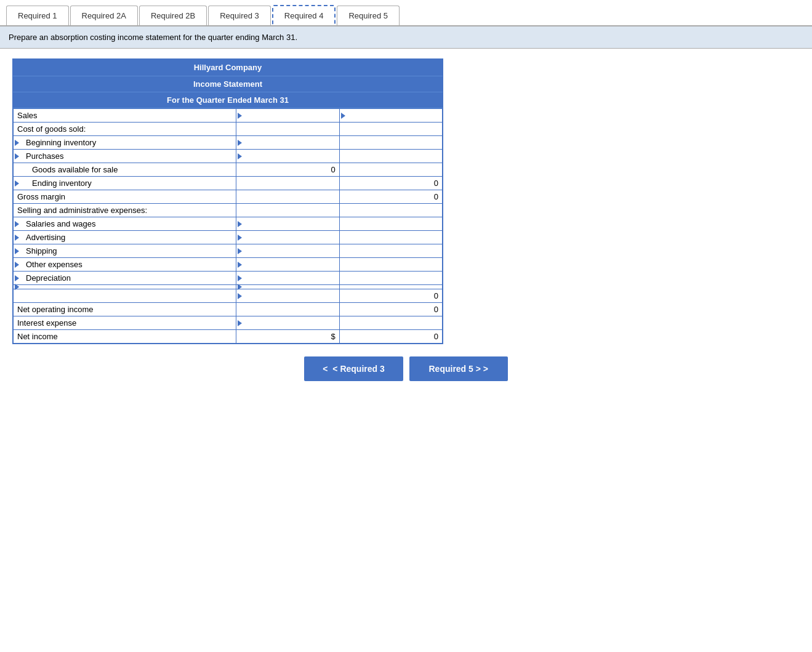  I want to click on statement-title: Income Statement, so click(228, 84).